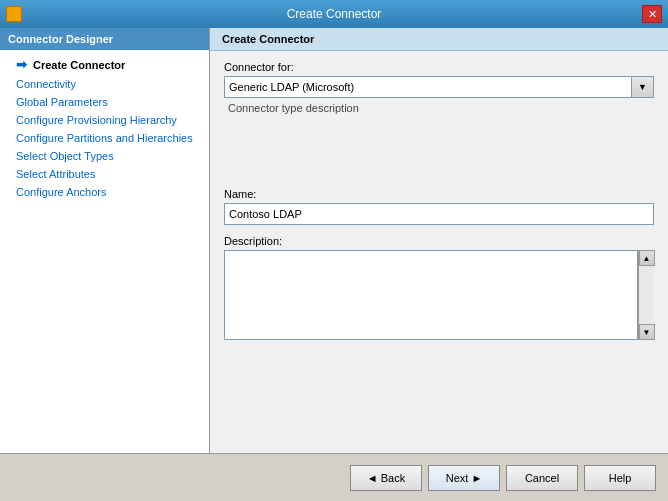  Describe the element at coordinates (96, 120) in the screenshot. I see `sidebar-item-label-configure-provisioning: Configure Provisioning Hierarchy` at that location.